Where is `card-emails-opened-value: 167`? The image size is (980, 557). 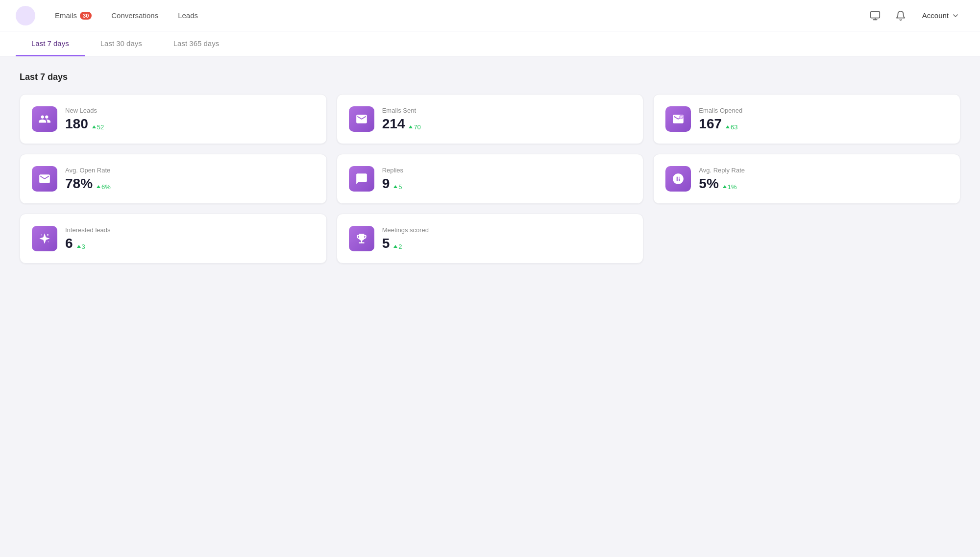
card-emails-opened-value: 167 is located at coordinates (710, 124).